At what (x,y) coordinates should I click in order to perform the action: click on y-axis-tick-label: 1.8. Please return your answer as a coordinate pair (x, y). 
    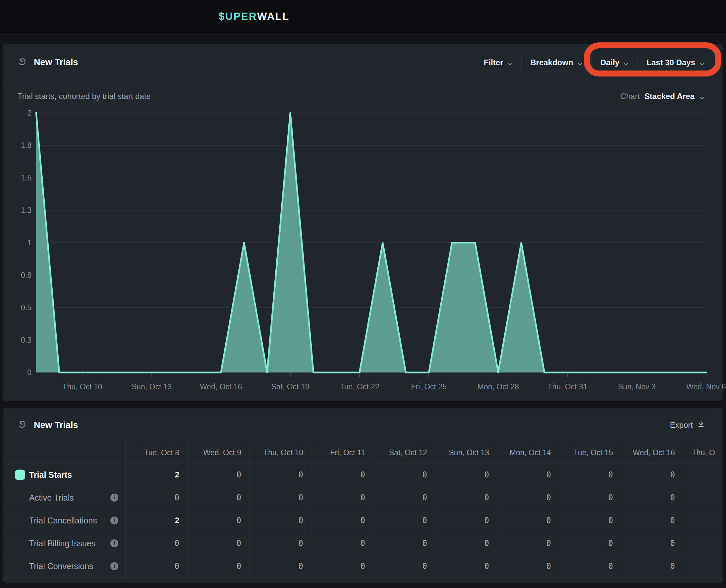
    Looking at the image, I should click on (22, 146).